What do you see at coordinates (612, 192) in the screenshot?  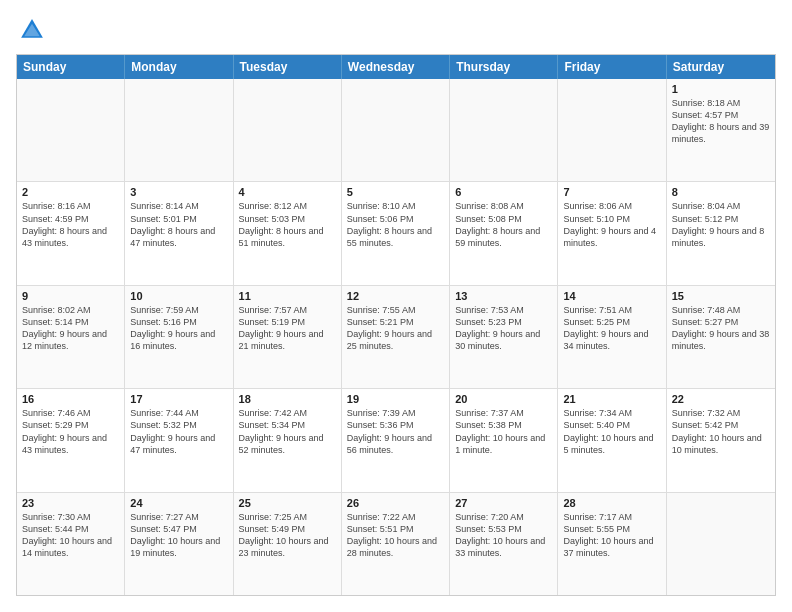 I see `day-number: 7` at bounding box center [612, 192].